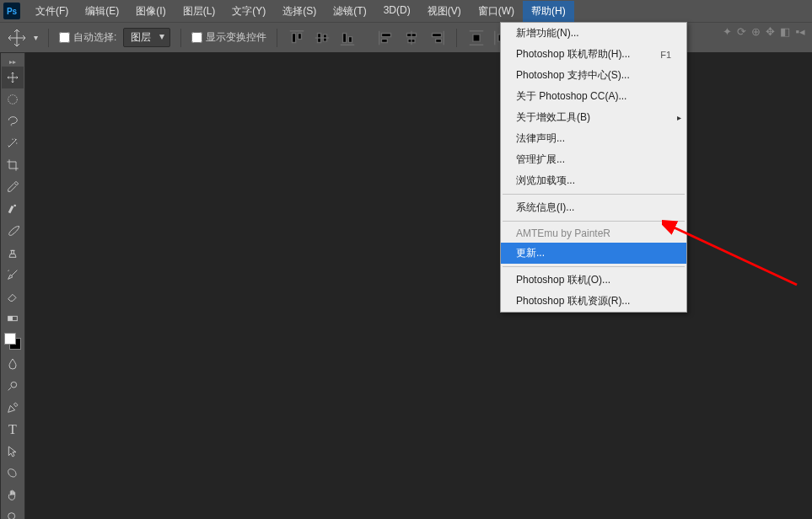  What do you see at coordinates (411, 38) in the screenshot?
I see `align-hcenter-icon` at bounding box center [411, 38].